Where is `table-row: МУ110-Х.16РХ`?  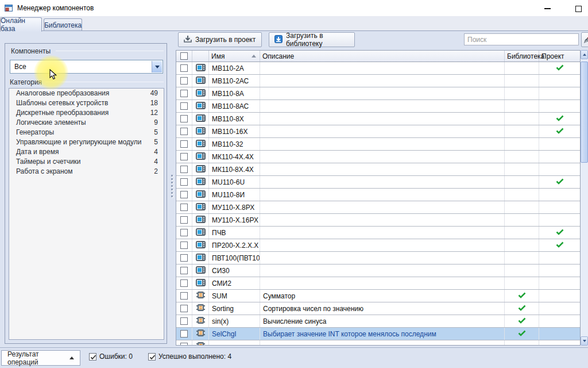 table-row: МУ110-Х.16РХ is located at coordinates (378, 220).